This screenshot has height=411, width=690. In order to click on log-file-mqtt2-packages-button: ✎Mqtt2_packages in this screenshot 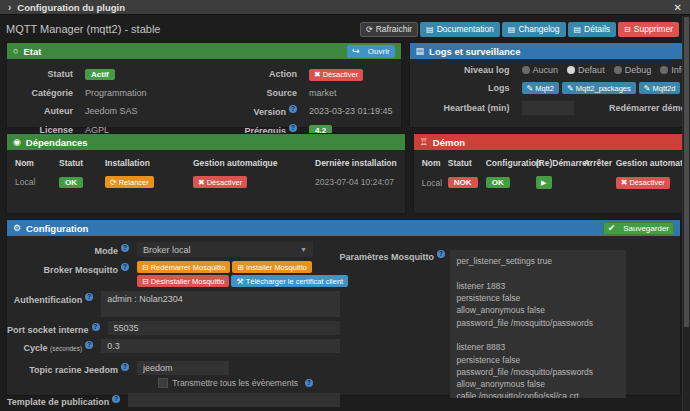, I will do `click(599, 88)`.